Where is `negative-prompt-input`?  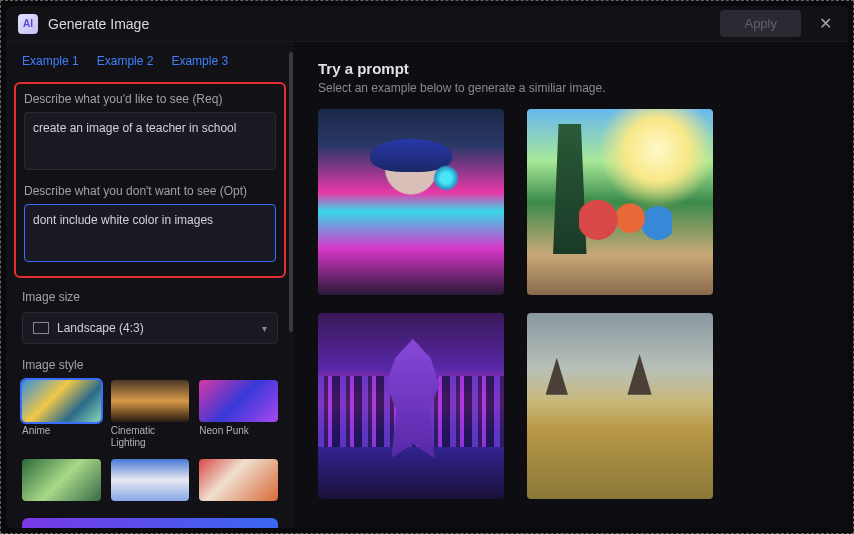
negative-prompt-input is located at coordinates (150, 233).